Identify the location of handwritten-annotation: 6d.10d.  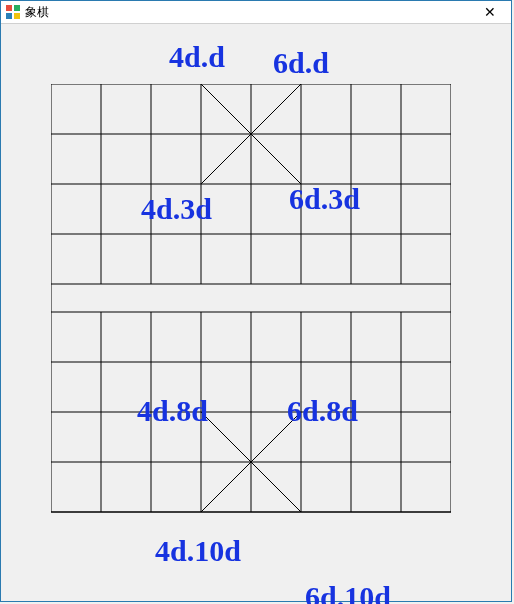
(348, 592).